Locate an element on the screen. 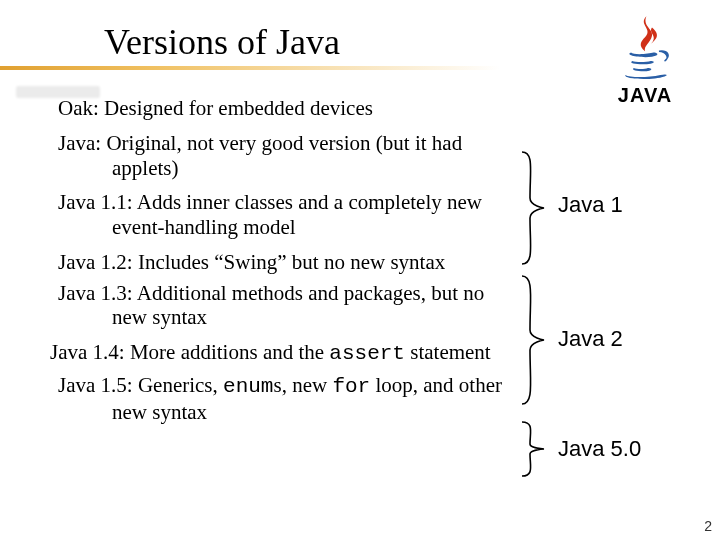  item-java15: Java 1.5: Generics, enums, new for loop,… is located at coordinates (283, 399).